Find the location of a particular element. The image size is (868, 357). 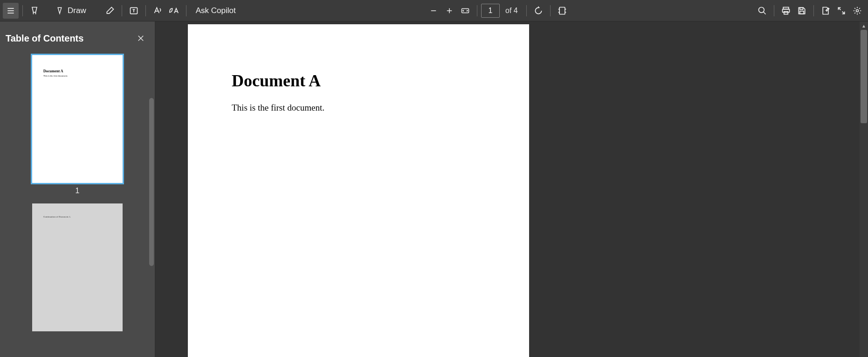

print-icon is located at coordinates (786, 11).